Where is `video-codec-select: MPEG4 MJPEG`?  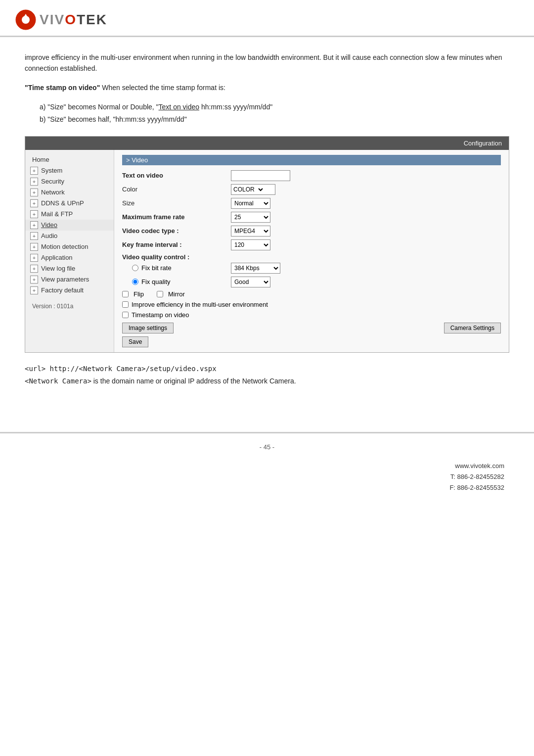
video-codec-select: MPEG4 MJPEG is located at coordinates (251, 231).